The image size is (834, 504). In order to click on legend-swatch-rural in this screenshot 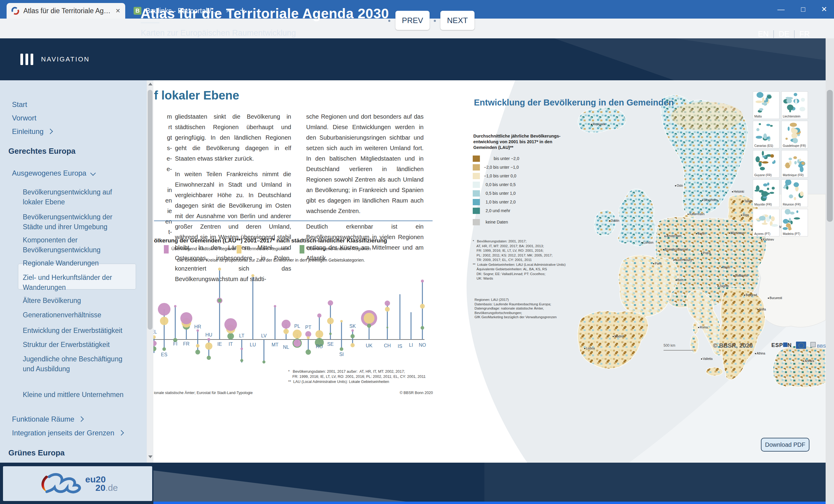, I will do `click(302, 249)`.